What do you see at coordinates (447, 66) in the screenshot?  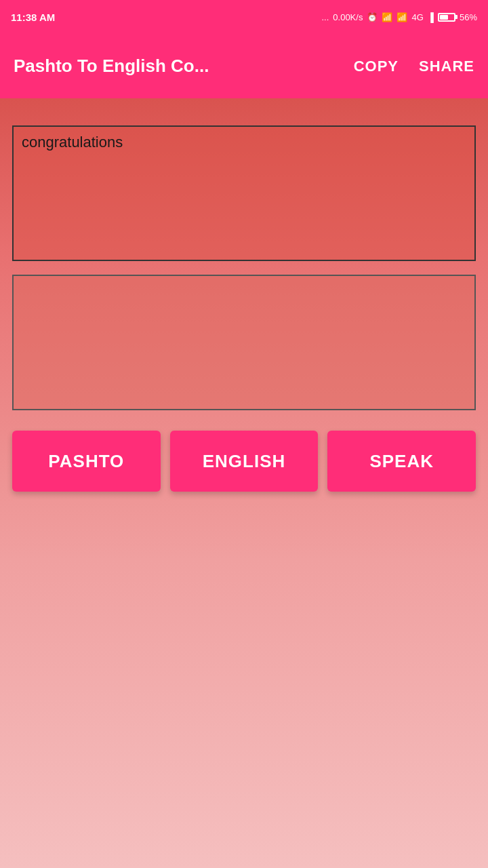 I see `share-button: SHARE` at bounding box center [447, 66].